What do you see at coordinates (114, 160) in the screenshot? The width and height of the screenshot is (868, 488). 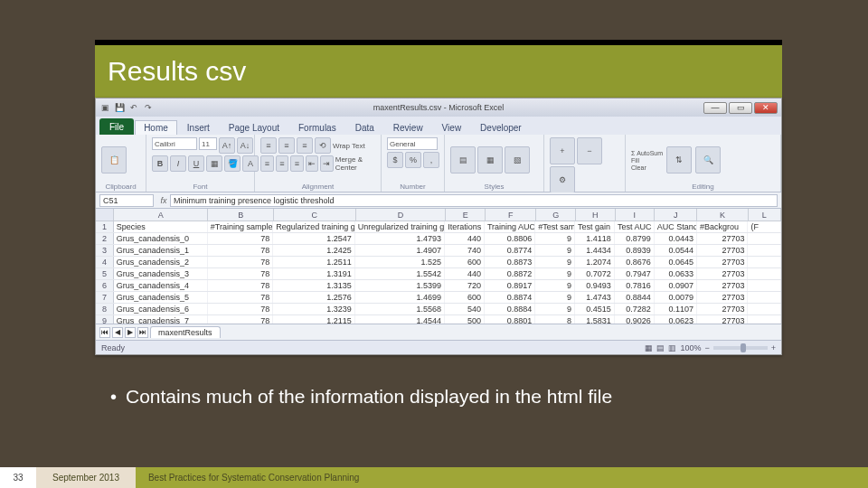 I see `paste-icon: 📋` at bounding box center [114, 160].